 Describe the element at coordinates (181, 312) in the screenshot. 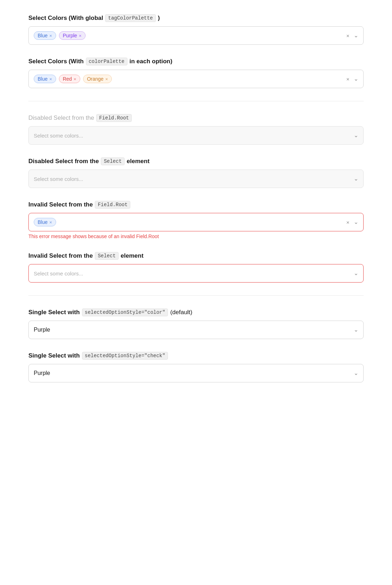

I see `title-text: (default)` at that location.